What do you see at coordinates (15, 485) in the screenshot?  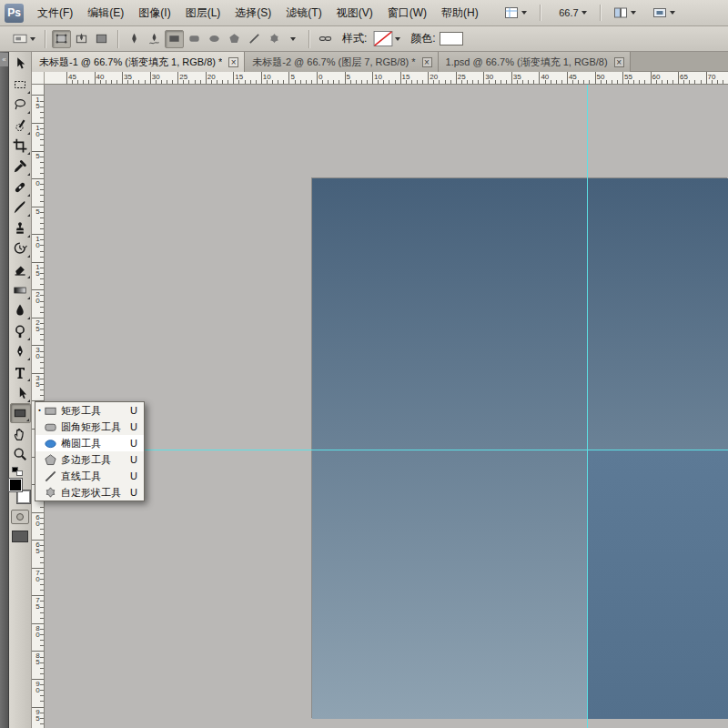 I see `foreground-color-swatch` at bounding box center [15, 485].